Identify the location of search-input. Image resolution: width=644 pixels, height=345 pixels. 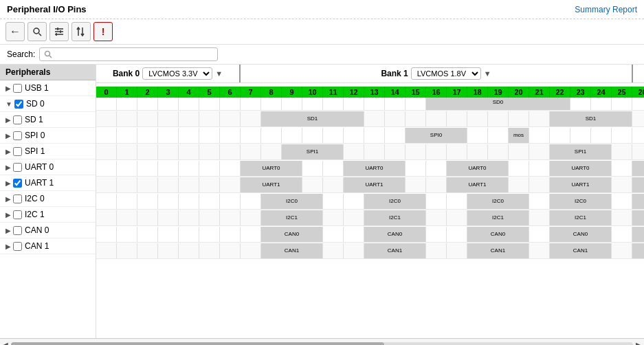
(131, 54).